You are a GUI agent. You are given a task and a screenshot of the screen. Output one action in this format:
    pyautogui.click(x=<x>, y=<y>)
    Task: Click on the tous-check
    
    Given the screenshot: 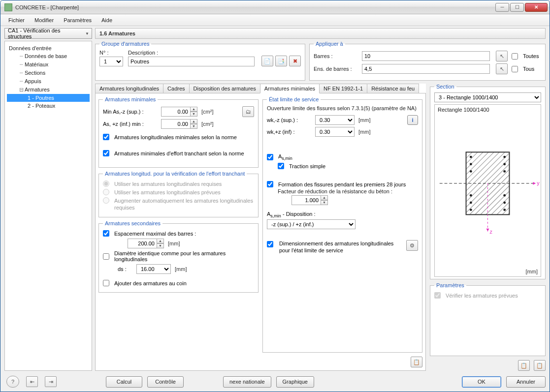 What is the action you would take?
    pyautogui.click(x=515, y=69)
    